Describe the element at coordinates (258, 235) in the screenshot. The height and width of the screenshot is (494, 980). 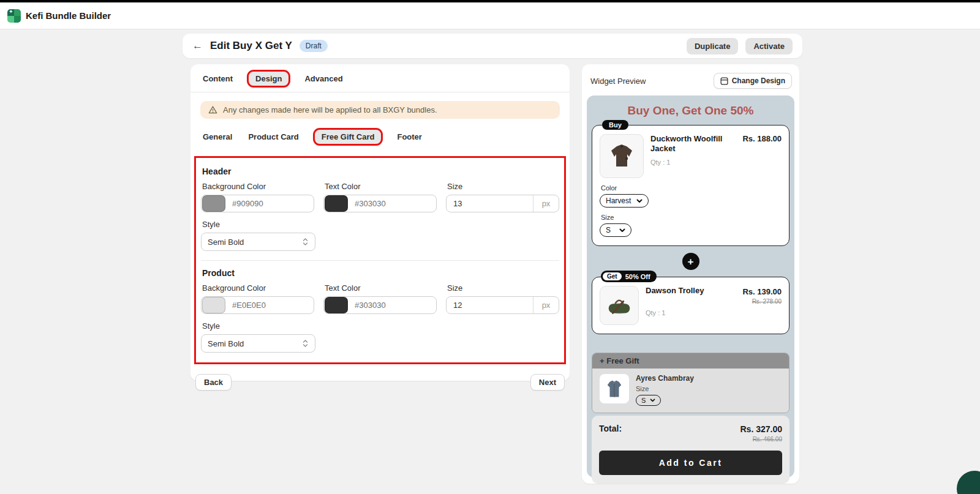
I see `header-style-group: Style Semi Bold` at that location.